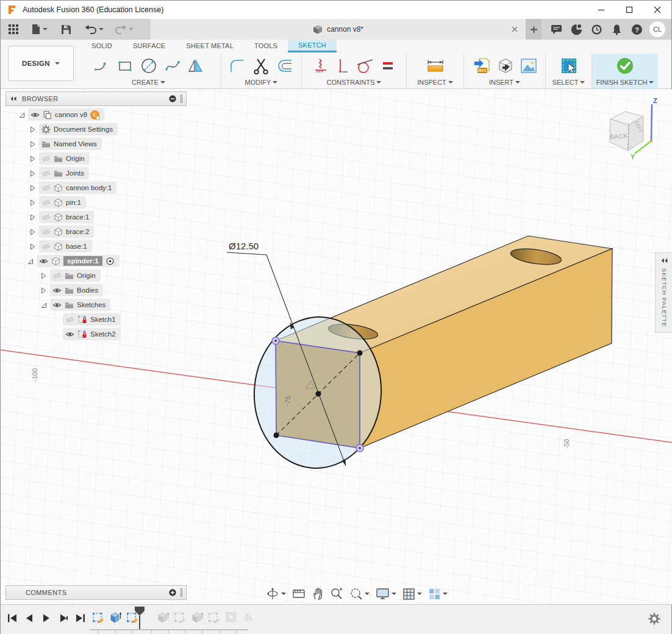 The height and width of the screenshot is (634, 672). I want to click on insert-svg-icon: SVG, so click(482, 66).